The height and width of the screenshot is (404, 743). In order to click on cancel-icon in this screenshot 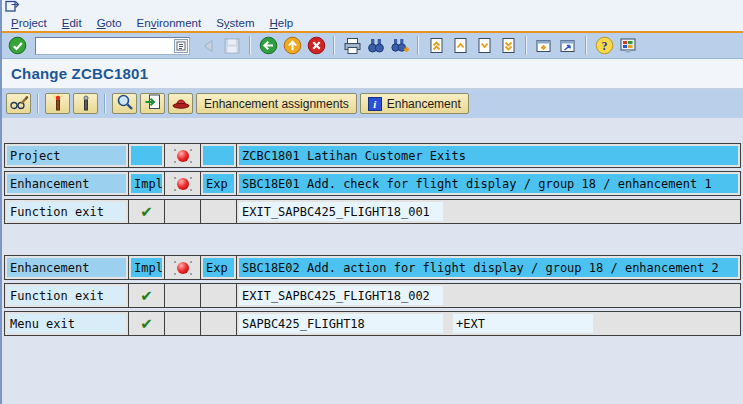, I will do `click(316, 46)`.